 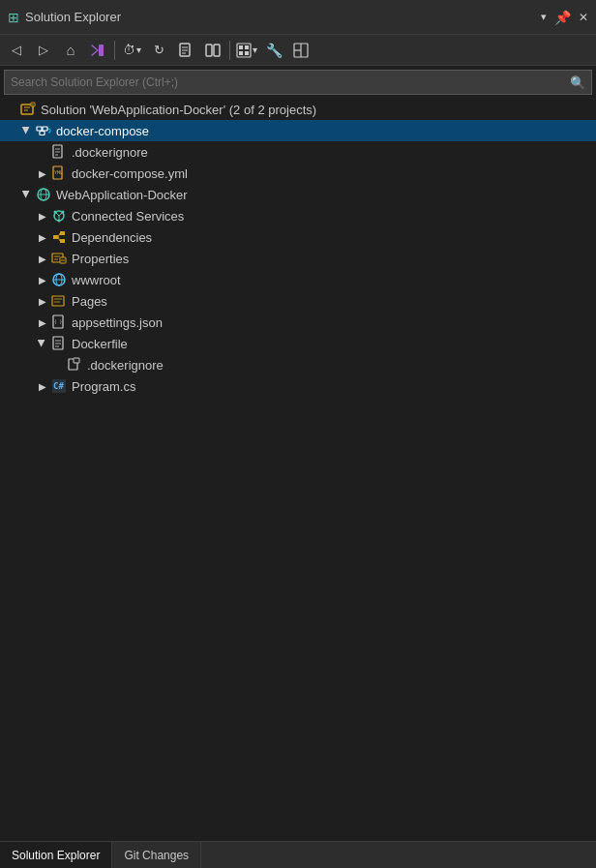 I want to click on dockerignore2-icon, so click(x=74, y=365).